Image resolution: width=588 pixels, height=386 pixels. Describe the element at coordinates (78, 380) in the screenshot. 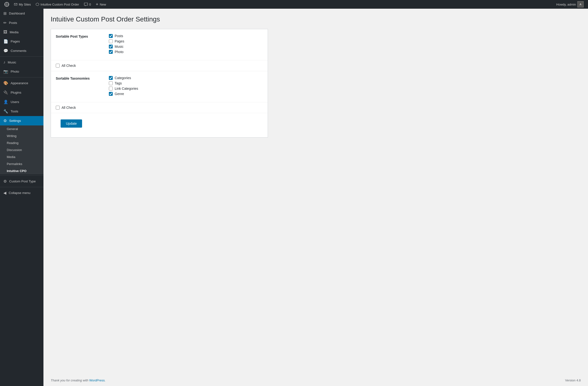

I see `footer-credit: Thank you for creating with WordPress.` at that location.